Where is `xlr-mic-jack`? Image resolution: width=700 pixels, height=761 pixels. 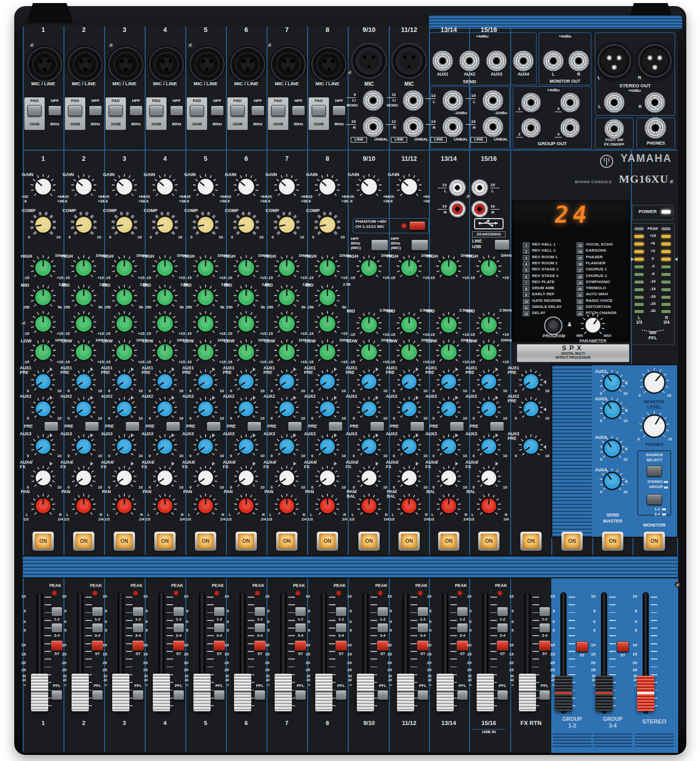 xlr-mic-jack is located at coordinates (369, 61).